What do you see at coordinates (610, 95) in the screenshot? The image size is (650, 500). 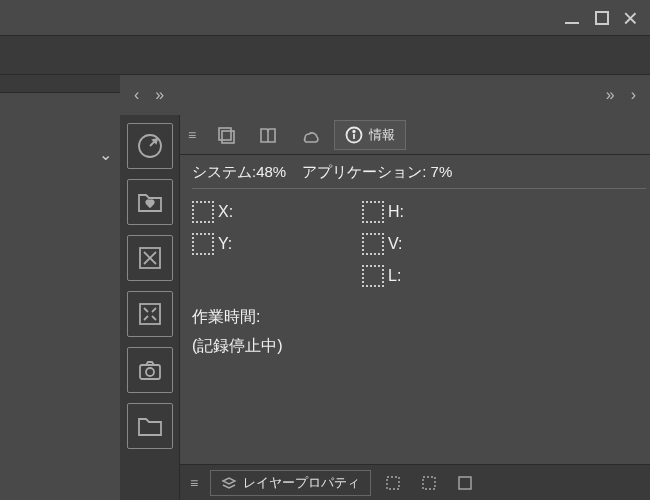 I see `nav-forward-more-right: »` at bounding box center [610, 95].